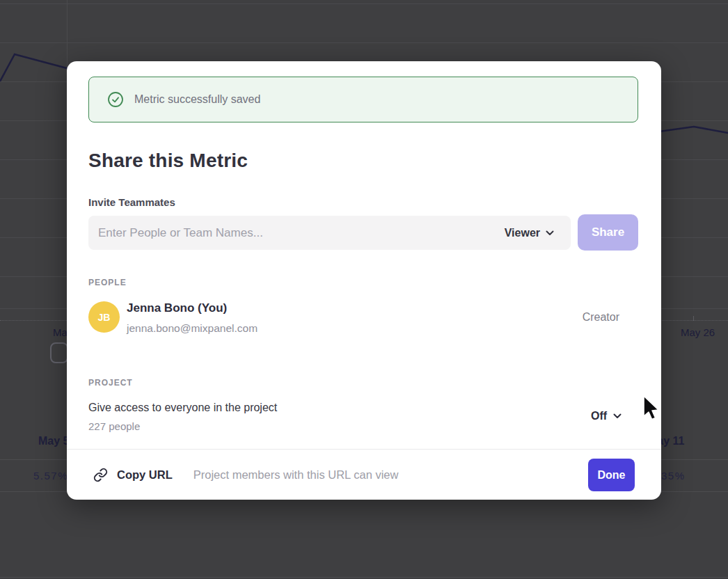 The width and height of the screenshot is (728, 579). I want to click on invite-input-container: Viewer, so click(330, 232).